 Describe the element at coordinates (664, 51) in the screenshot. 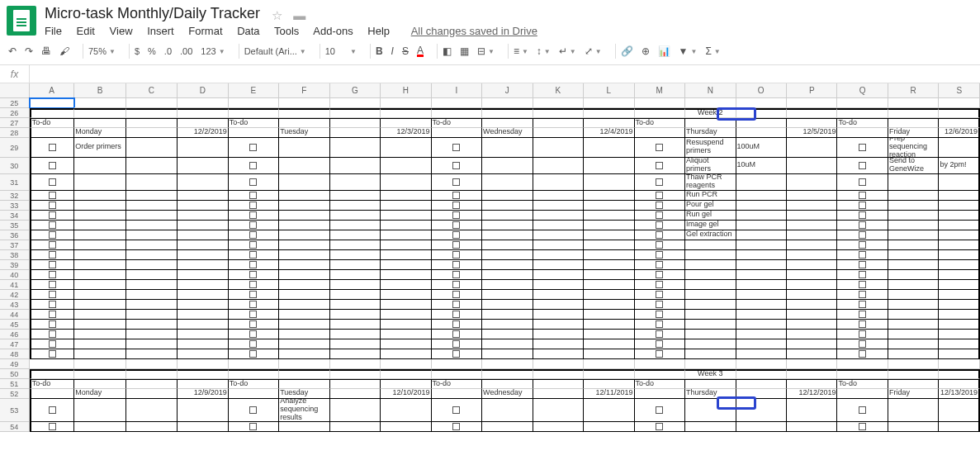

I see `chart-button: 📊` at that location.